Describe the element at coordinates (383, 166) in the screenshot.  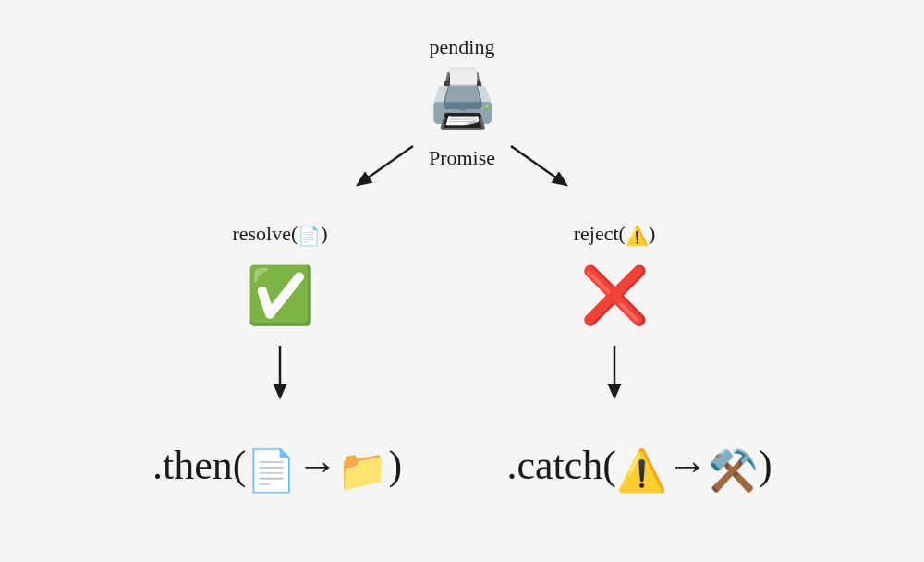
I see `arrow-to-resolve` at that location.